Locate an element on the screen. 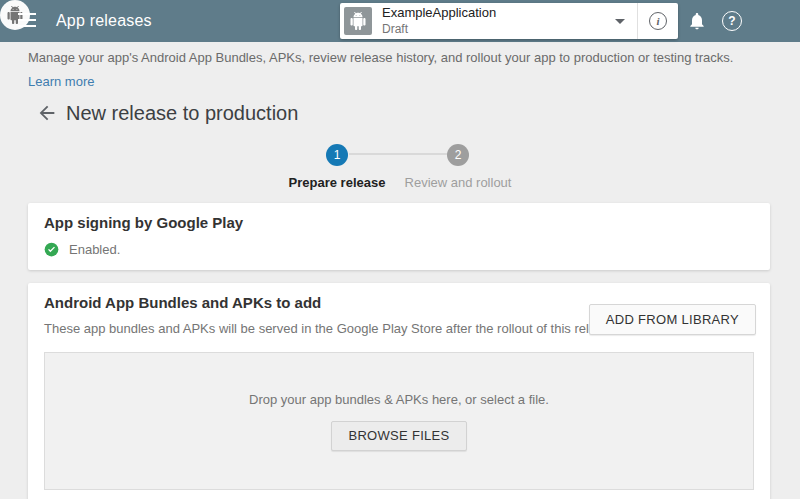 This screenshot has width=800, height=499. stepper-connector is located at coordinates (398, 154).